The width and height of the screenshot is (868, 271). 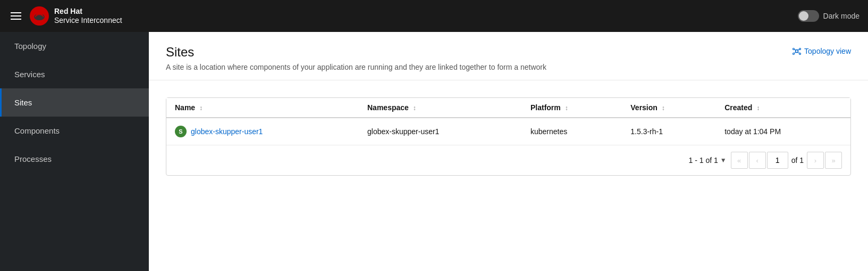 What do you see at coordinates (508, 121) in the screenshot?
I see `sites-table: Name ↕ Namespace ↕ Platform ↕` at bounding box center [508, 121].